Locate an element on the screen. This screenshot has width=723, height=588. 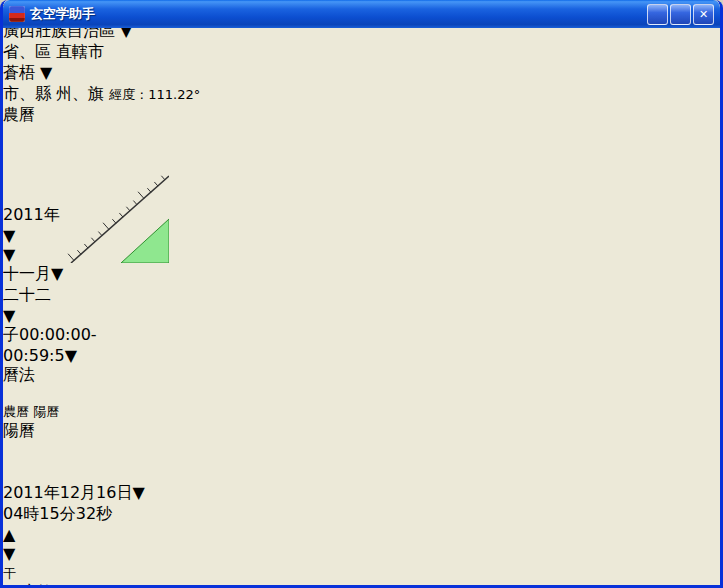
minimize-button is located at coordinates (658, 14).